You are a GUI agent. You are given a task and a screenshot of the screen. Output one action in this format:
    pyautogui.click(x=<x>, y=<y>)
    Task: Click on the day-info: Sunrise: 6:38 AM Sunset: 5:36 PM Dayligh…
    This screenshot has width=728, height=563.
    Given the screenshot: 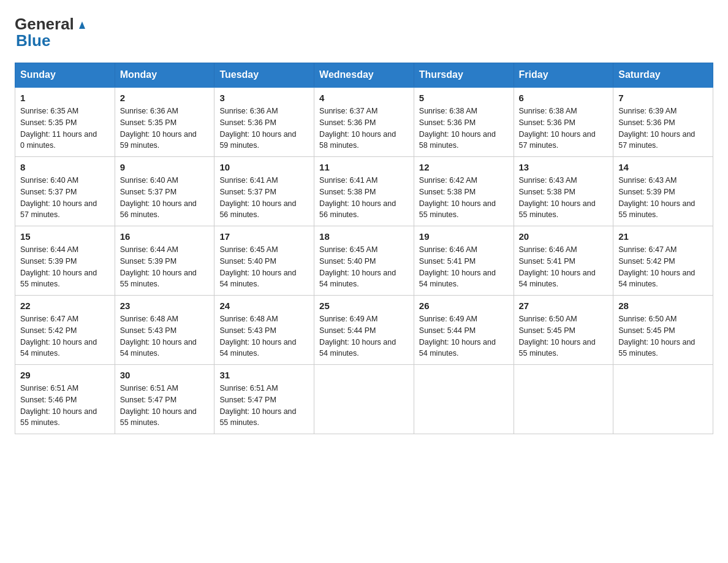 What is the action you would take?
    pyautogui.click(x=564, y=129)
    